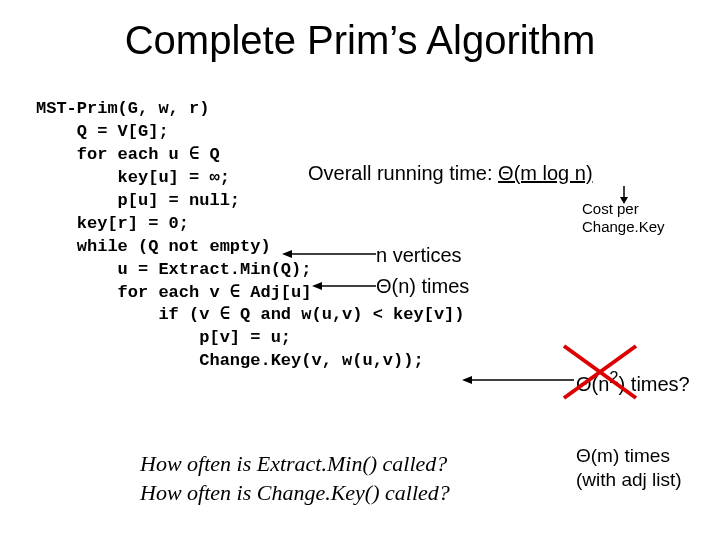 Image resolution: width=720 pixels, height=540 pixels. Describe the element at coordinates (545, 173) in the screenshot. I see `overall-theta: Θ(m log n)` at that location.